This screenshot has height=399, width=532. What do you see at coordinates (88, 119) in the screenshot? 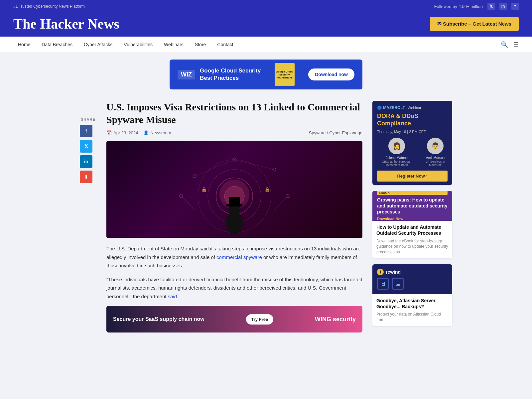
I see `share-label: SHARE` at bounding box center [88, 119].